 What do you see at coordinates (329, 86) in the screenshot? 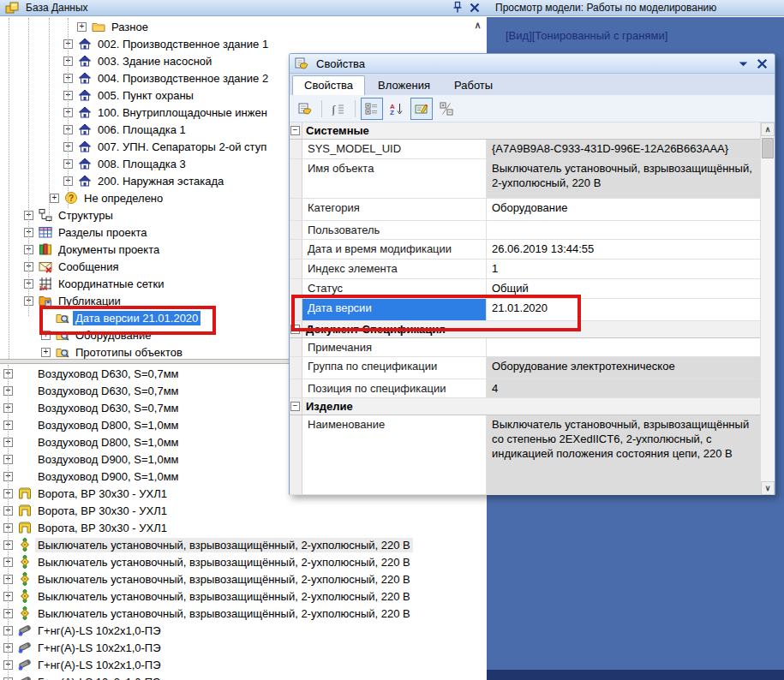
I see `dialog-tab: Свойства` at bounding box center [329, 86].